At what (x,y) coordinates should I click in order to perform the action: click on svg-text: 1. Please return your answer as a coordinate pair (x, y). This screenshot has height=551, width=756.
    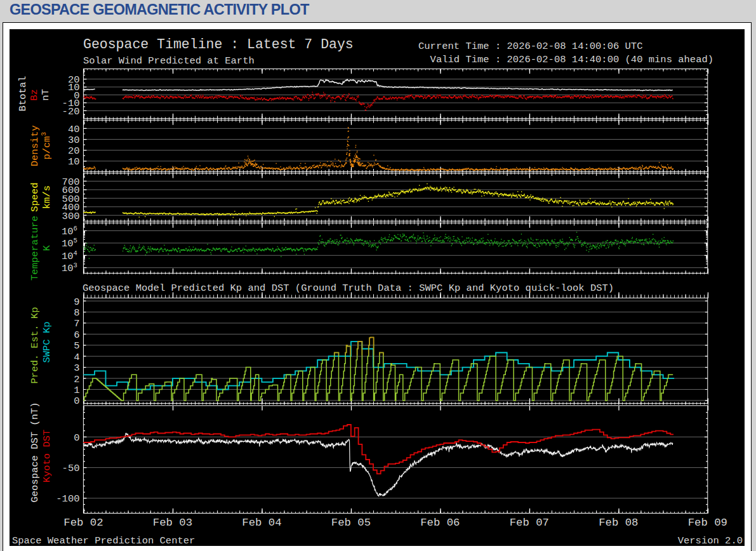
    Looking at the image, I should click on (76, 390).